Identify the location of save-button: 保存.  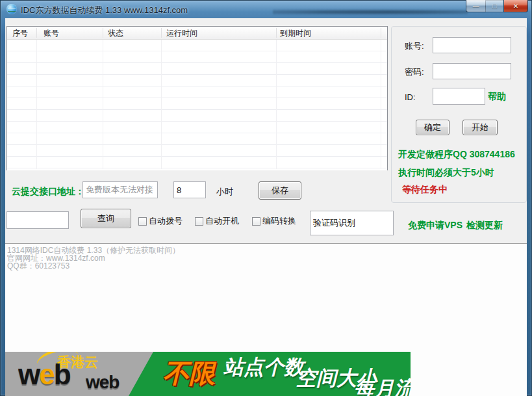
(280, 191).